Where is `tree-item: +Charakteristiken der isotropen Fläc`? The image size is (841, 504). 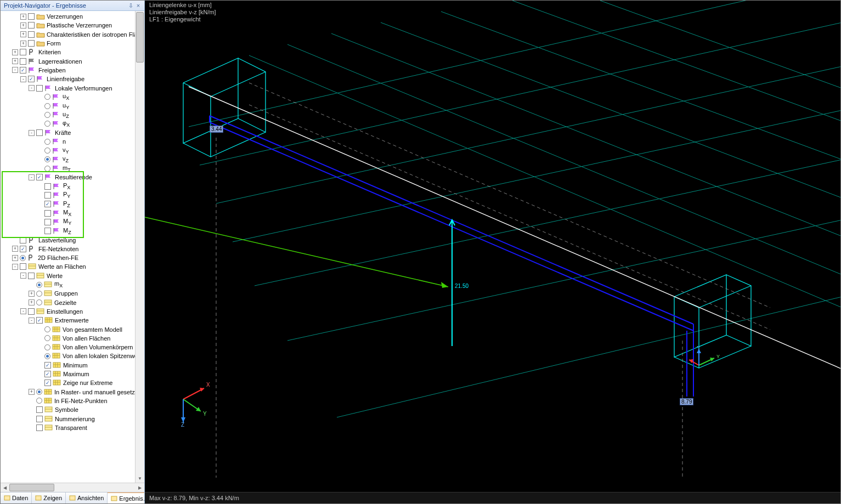
tree-item: +Charakteristiken der isotropen Fläc is located at coordinates (72, 35).